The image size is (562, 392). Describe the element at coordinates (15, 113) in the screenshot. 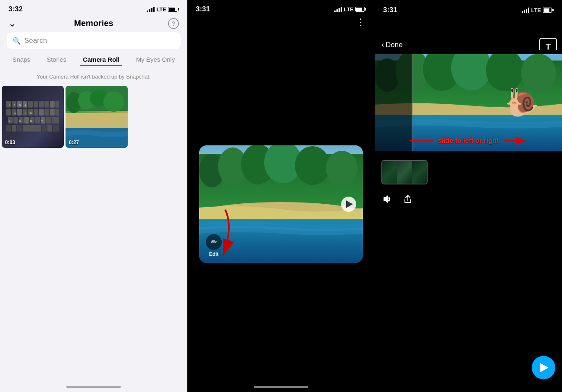

I see `svg-text: G` at that location.